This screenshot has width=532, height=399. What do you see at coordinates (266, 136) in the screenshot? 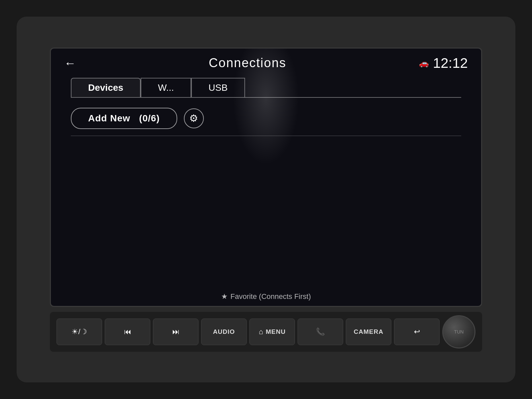
I see `separator` at bounding box center [266, 136].